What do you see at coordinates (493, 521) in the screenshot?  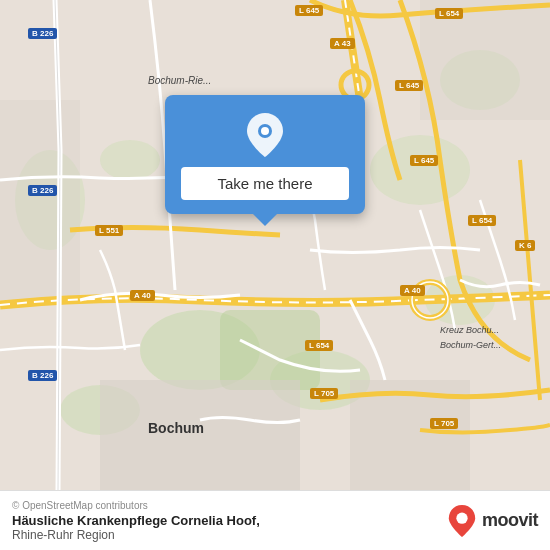 I see `moovit-logo: moovit` at bounding box center [493, 521].